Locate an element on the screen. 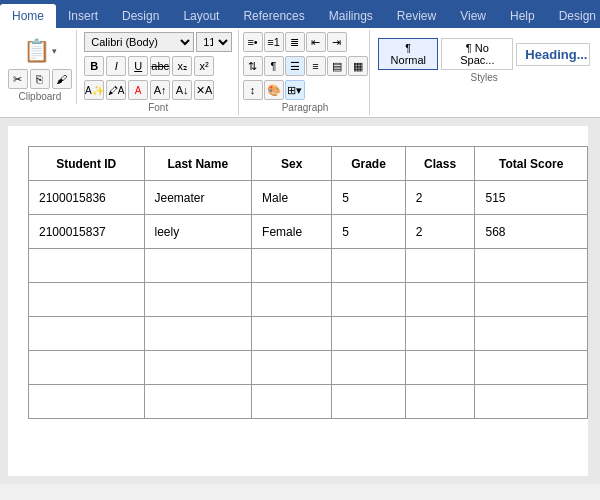 This screenshot has width=600, height=500. tab-view: View is located at coordinates (473, 16).